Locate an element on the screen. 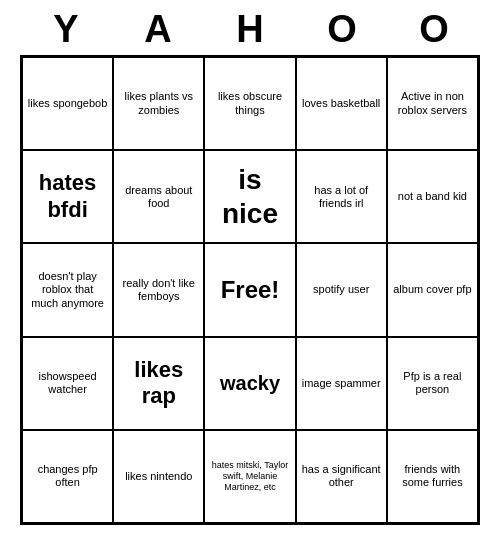  bingo-cell: really don't like femboys is located at coordinates (158, 290).